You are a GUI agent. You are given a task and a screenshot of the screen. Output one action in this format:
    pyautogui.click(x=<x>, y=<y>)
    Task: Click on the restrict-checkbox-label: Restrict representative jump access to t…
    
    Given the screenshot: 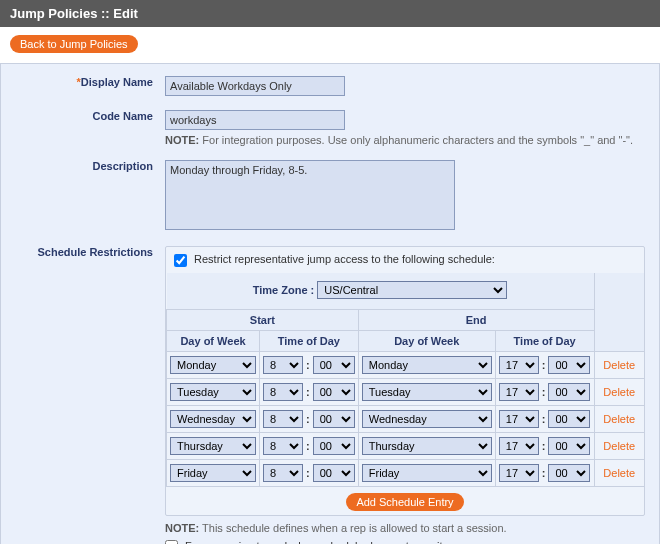 What is the action you would take?
    pyautogui.click(x=344, y=259)
    